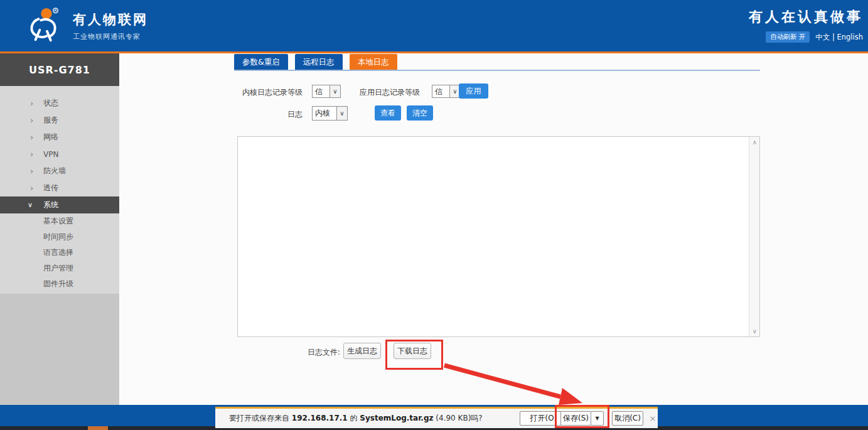  I want to click on kernel-log-level-value: 信息, so click(321, 92).